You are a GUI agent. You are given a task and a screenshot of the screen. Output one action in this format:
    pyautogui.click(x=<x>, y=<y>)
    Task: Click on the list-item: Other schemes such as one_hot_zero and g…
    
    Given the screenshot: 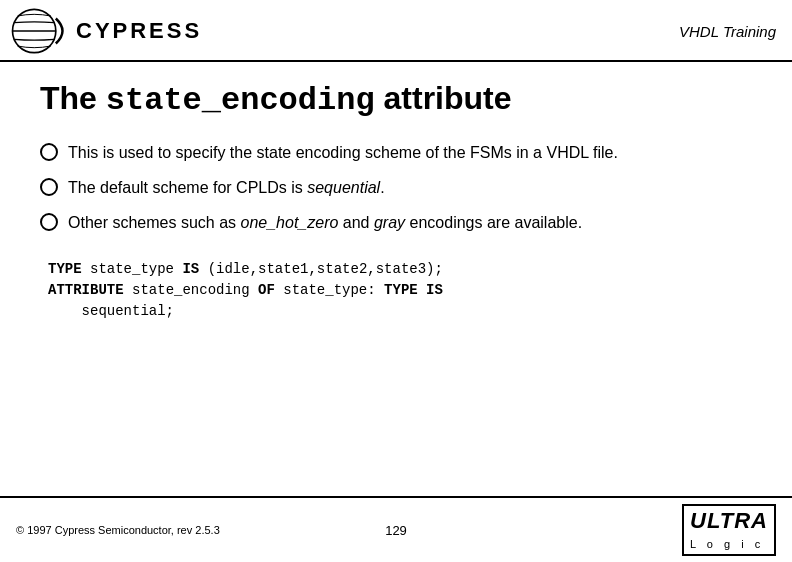 What is the action you would take?
    pyautogui.click(x=396, y=222)
    